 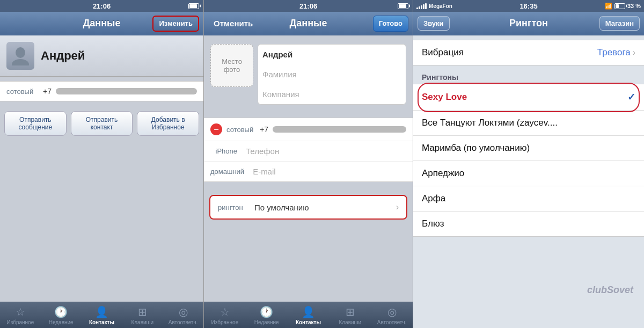 I want to click on tab-voicemail-1: ◎ Автоответч., so click(x=183, y=316).